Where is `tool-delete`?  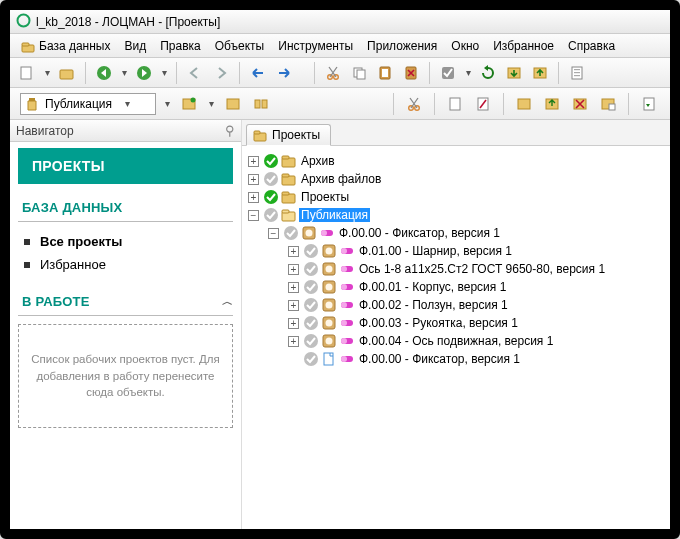
tool-delete is located at coordinates (411, 73).